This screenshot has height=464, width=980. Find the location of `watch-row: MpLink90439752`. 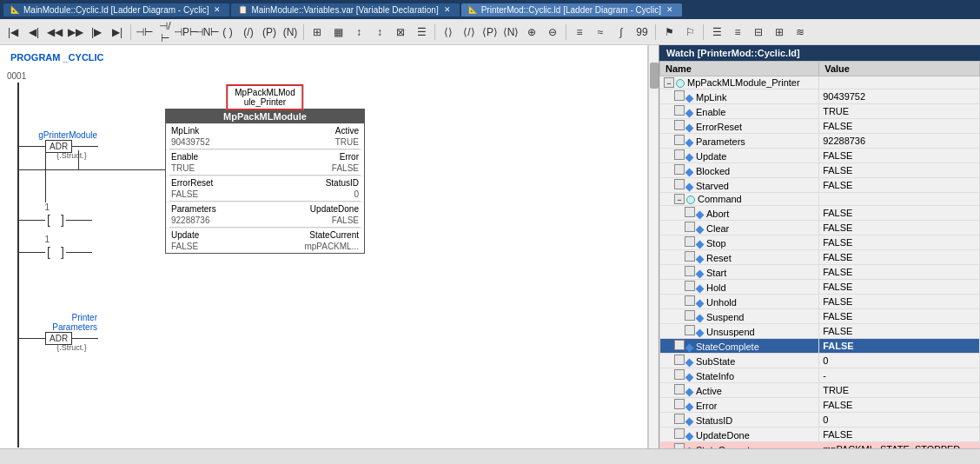

watch-row: MpLink90439752 is located at coordinates (820, 97).